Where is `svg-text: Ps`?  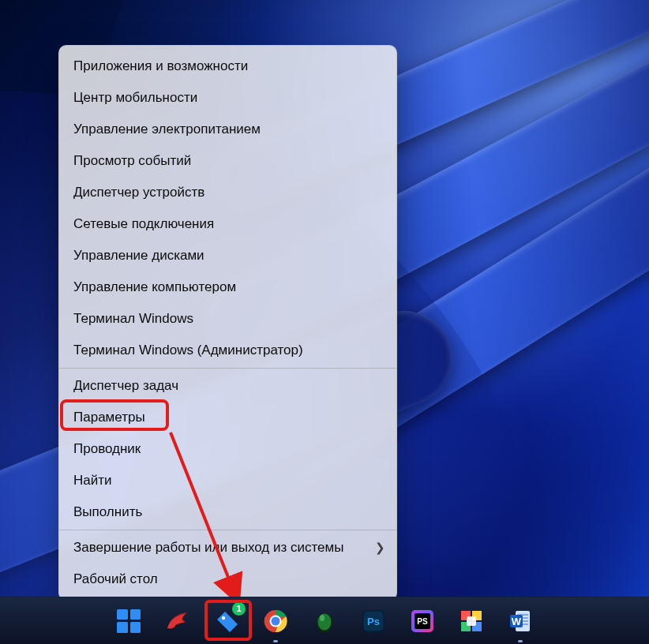
svg-text: Ps is located at coordinates (373, 622).